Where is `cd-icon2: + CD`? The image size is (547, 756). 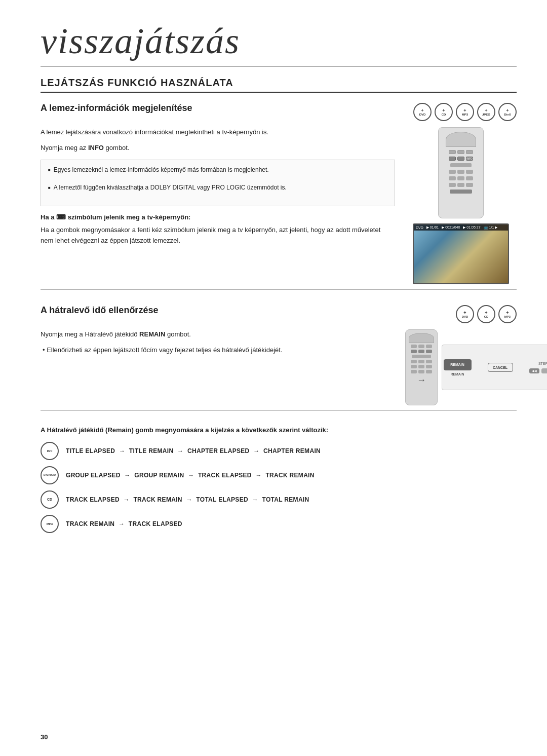 cd-icon2: + CD is located at coordinates (486, 314).